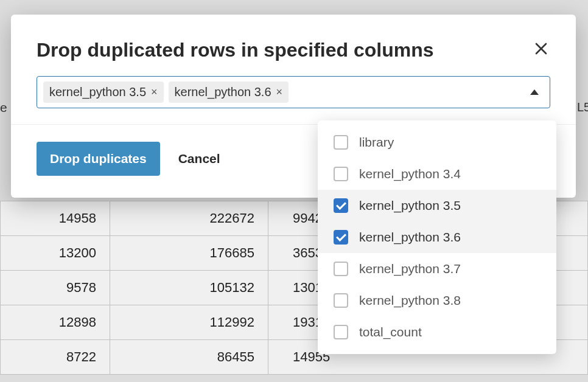  Describe the element at coordinates (223, 92) in the screenshot. I see `chip-label: kernel_python 3.6` at that location.